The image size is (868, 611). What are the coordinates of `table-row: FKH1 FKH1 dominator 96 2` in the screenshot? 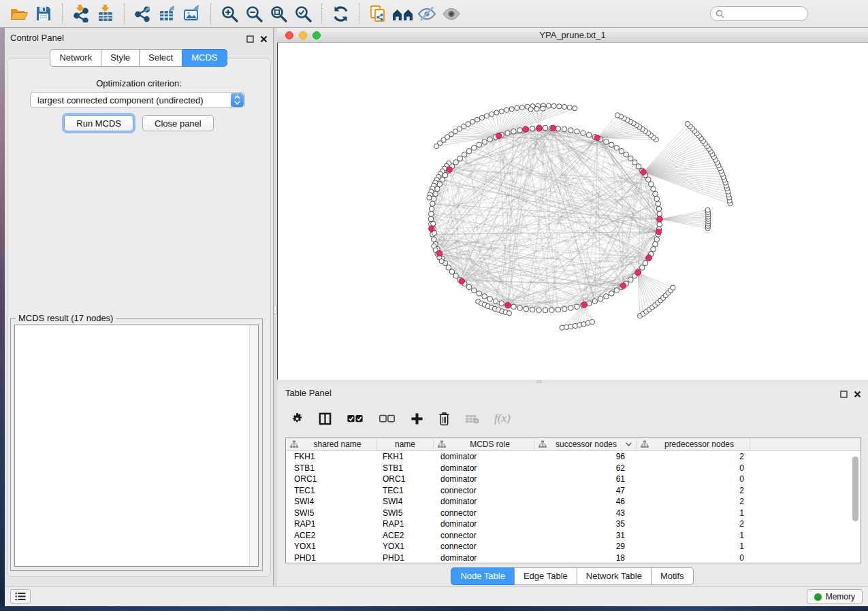 It's located at (573, 457).